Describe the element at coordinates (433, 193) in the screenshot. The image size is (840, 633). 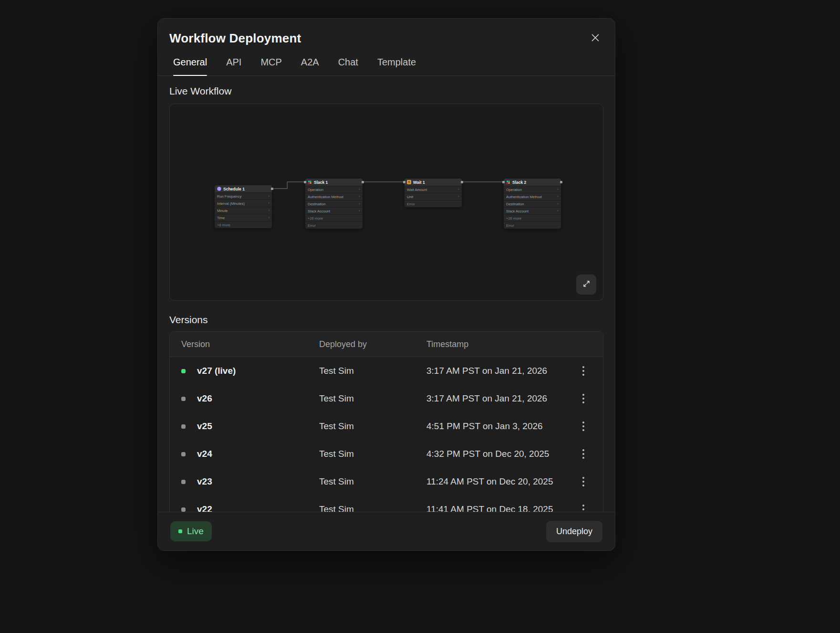
I see `workflow-node: Wait 1Wait Amount›Unit›Error` at that location.